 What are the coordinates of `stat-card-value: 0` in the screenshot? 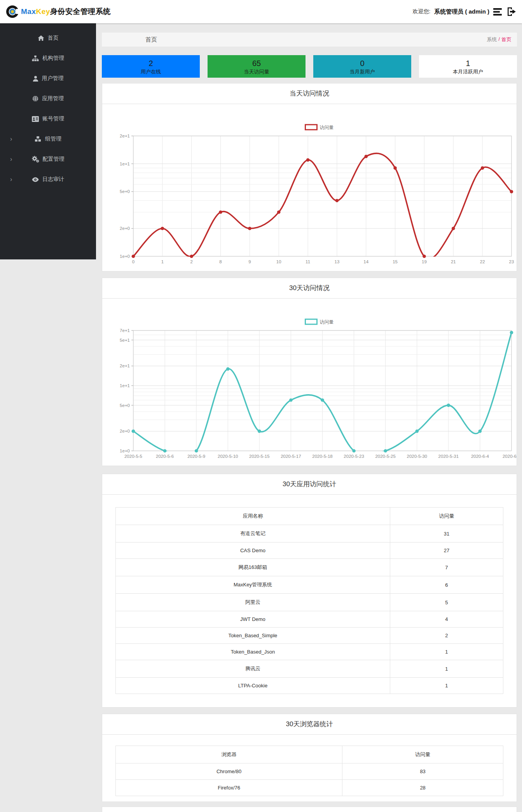 It's located at (362, 63).